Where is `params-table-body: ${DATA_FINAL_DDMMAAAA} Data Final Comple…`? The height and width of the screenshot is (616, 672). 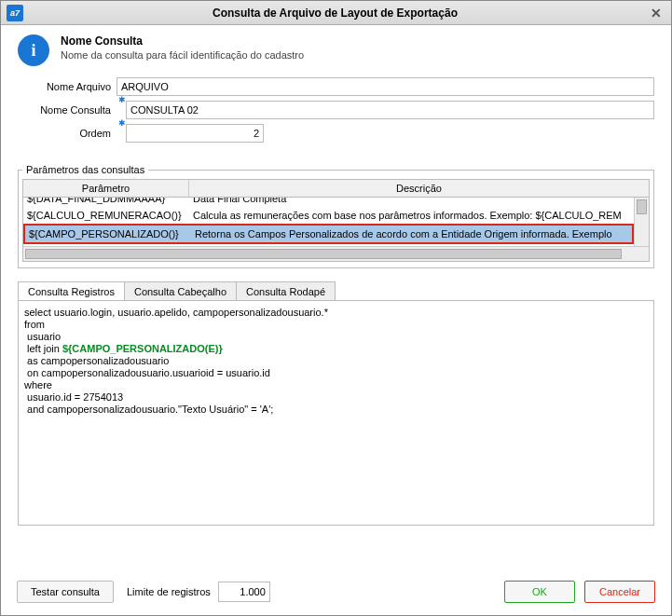 params-table-body: ${DATA_FINAL_DDMMAAAA} Data Final Comple… is located at coordinates (336, 222).